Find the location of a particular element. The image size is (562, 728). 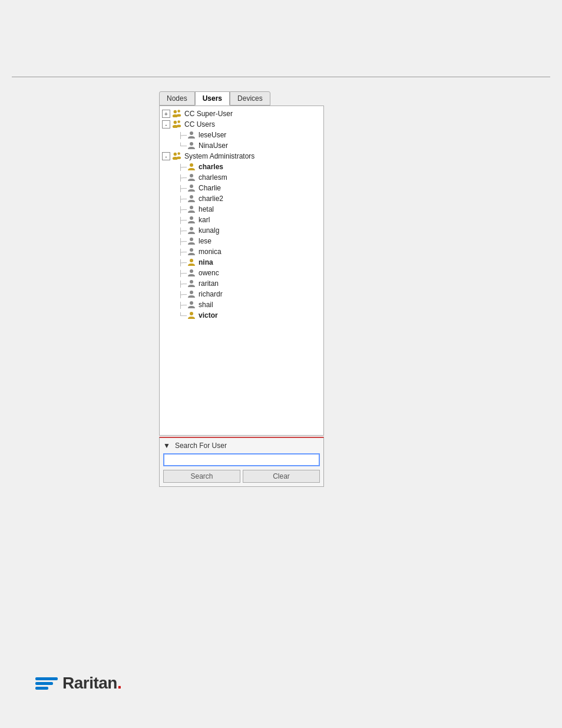

tree-item-ninauser: └─ NinaUser is located at coordinates (242, 146).